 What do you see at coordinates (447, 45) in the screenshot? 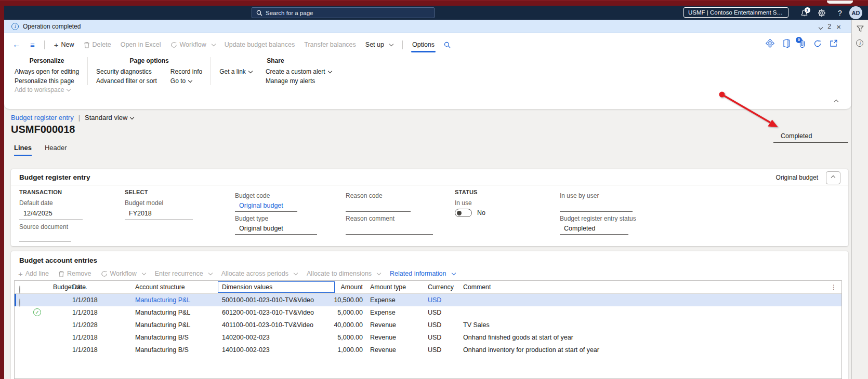
I see `toolbar-search-button` at bounding box center [447, 45].